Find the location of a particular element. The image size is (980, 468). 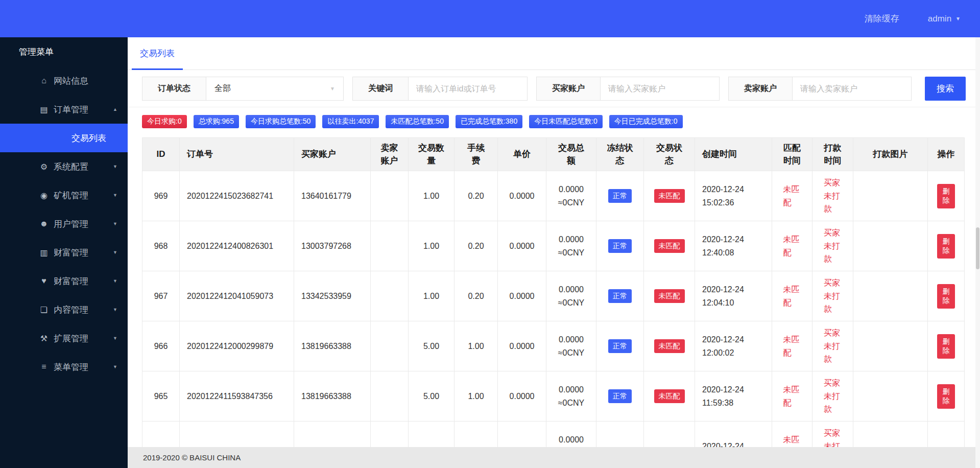

gears-icon: ⚙ is located at coordinates (44, 167).